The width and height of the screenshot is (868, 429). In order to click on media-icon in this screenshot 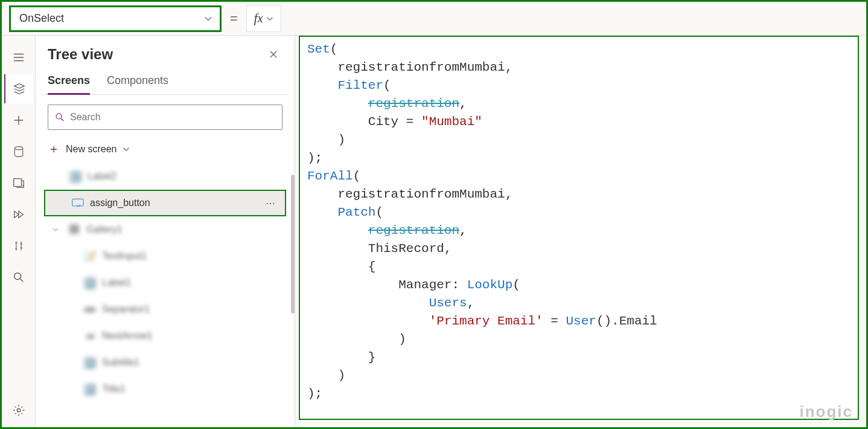, I will do `click(19, 183)`.